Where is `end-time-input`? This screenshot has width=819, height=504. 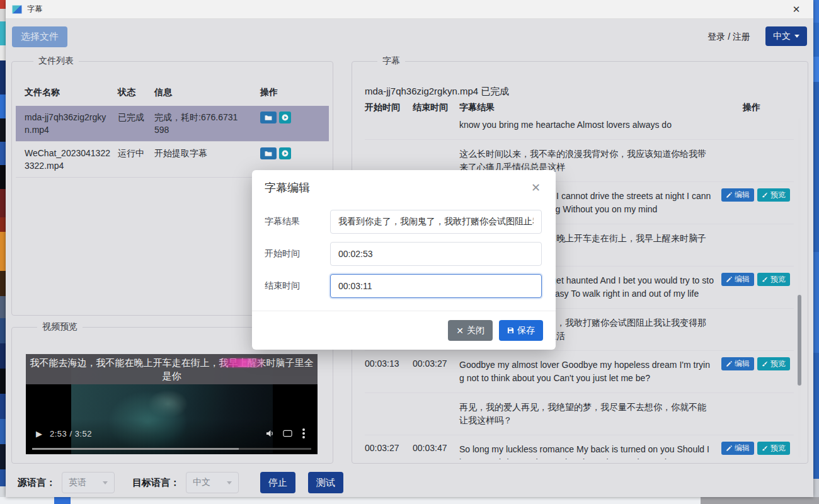 end-time-input is located at coordinates (436, 286).